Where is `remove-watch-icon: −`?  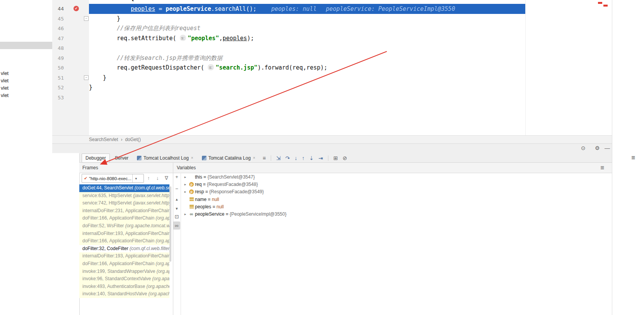
remove-watch-icon: − is located at coordinates (177, 189).